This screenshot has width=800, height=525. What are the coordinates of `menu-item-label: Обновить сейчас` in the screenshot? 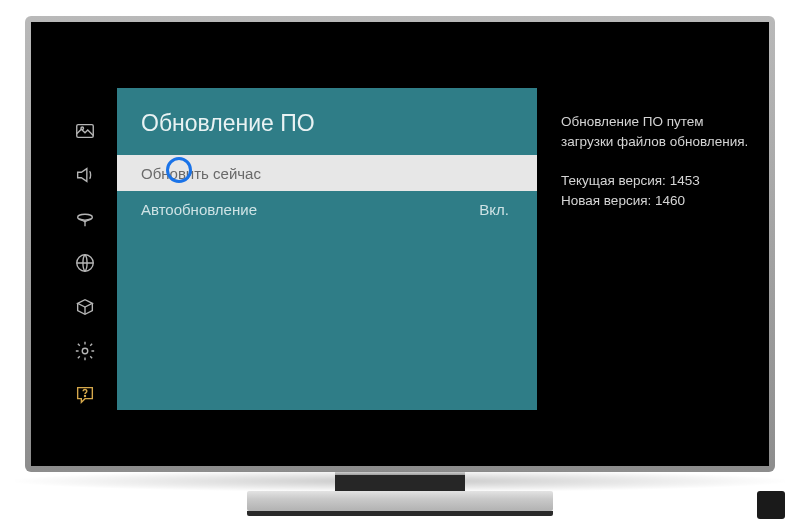 It's located at (201, 174).